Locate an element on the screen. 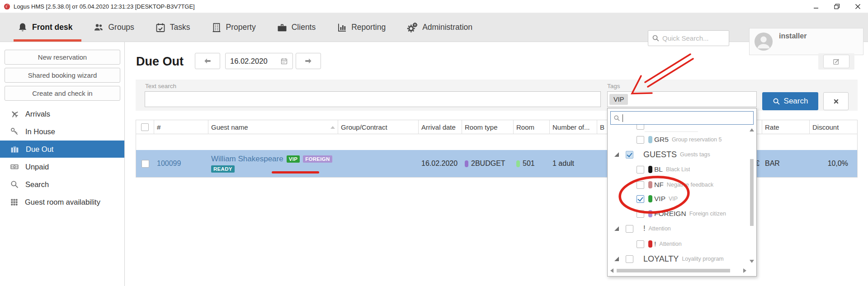  sidebar-item-label: Due Out is located at coordinates (40, 149).